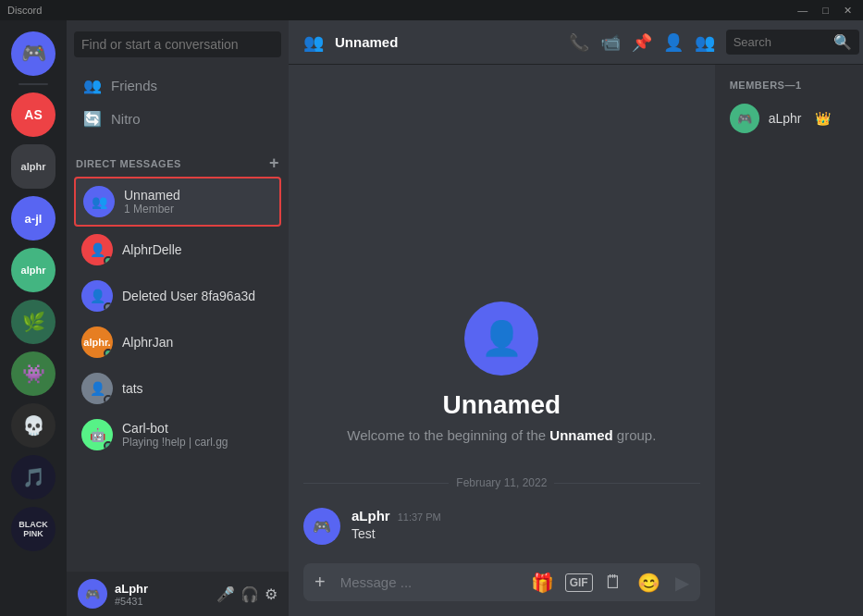  What do you see at coordinates (575, 43) in the screenshot?
I see `chat-header: 👥 Unnamed 📞 📹 📌 👤 👥 🔍 📥 ❓` at bounding box center [575, 43].